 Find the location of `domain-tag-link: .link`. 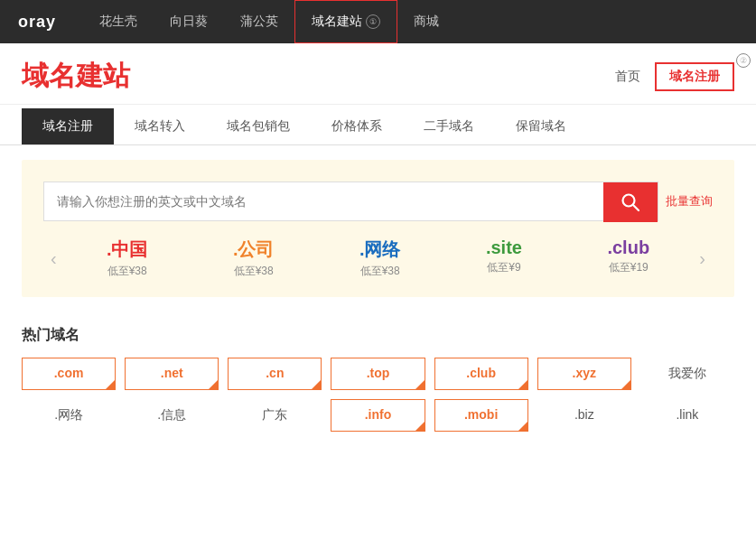

domain-tag-link: .link is located at coordinates (687, 415).